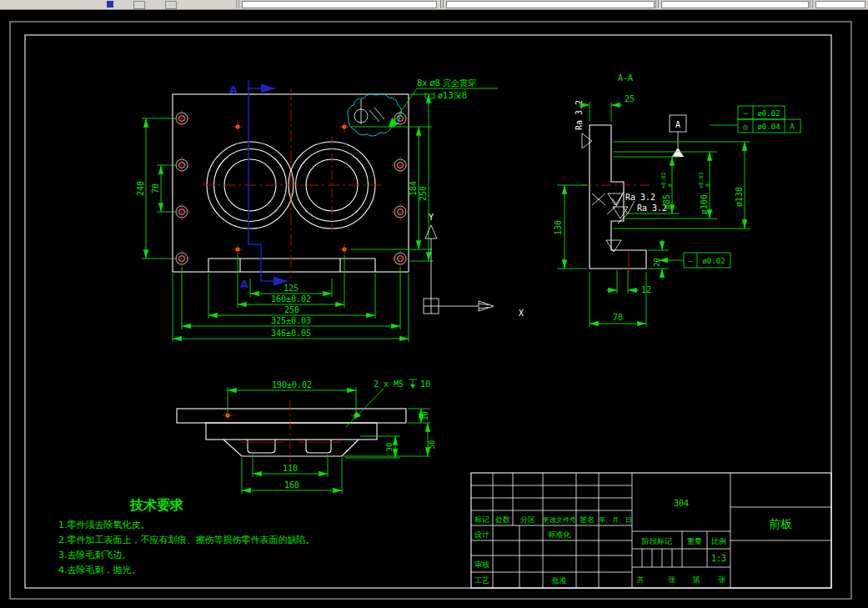 The image size is (868, 608). What do you see at coordinates (678, 125) in the screenshot?
I see `datum-label: A` at bounding box center [678, 125].